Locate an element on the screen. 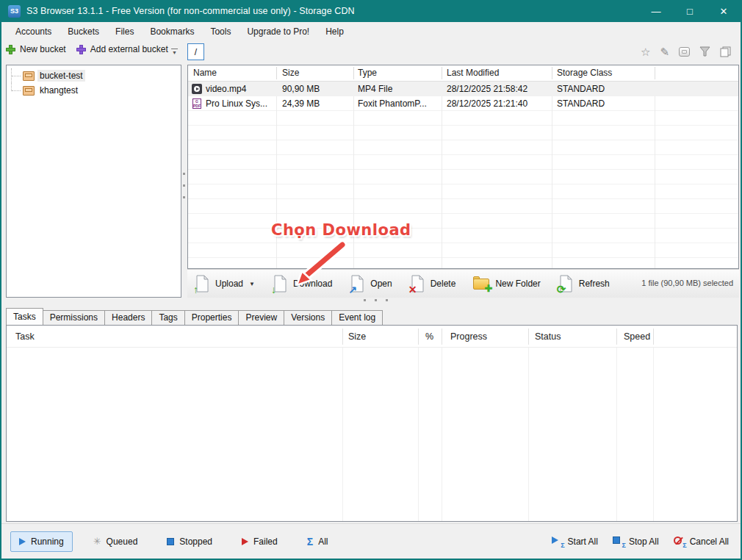 This screenshot has height=560, width=742. refresh-icon: ⟳ is located at coordinates (566, 284).